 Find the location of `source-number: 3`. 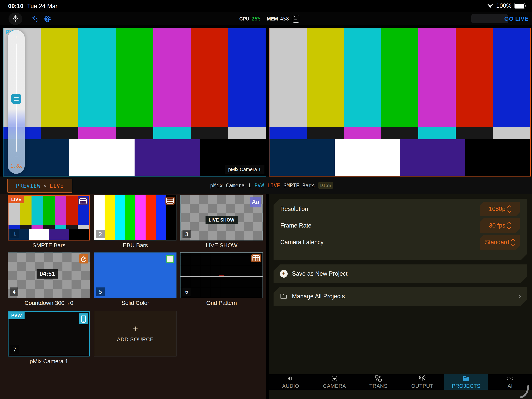

source-number: 3 is located at coordinates (187, 234).